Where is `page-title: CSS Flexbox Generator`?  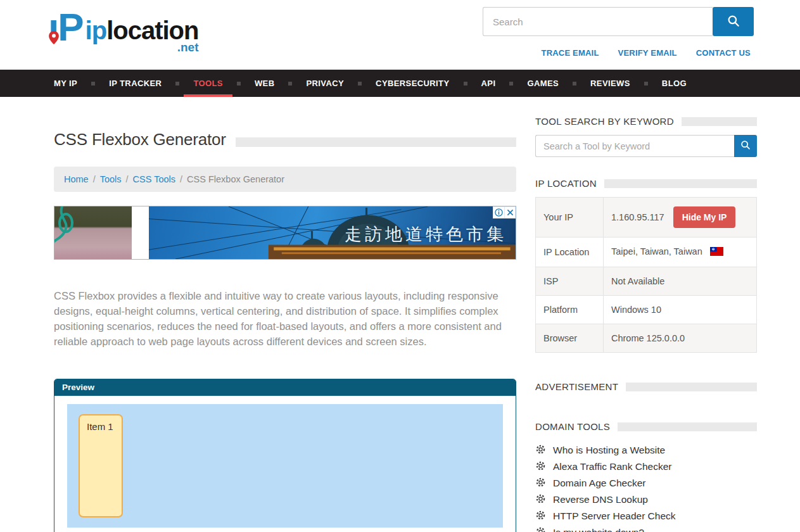
page-title: CSS Flexbox Generator is located at coordinates (140, 139).